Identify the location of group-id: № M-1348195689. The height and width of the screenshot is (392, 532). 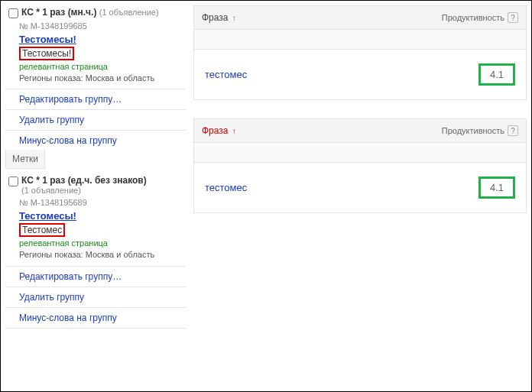
(96, 203).